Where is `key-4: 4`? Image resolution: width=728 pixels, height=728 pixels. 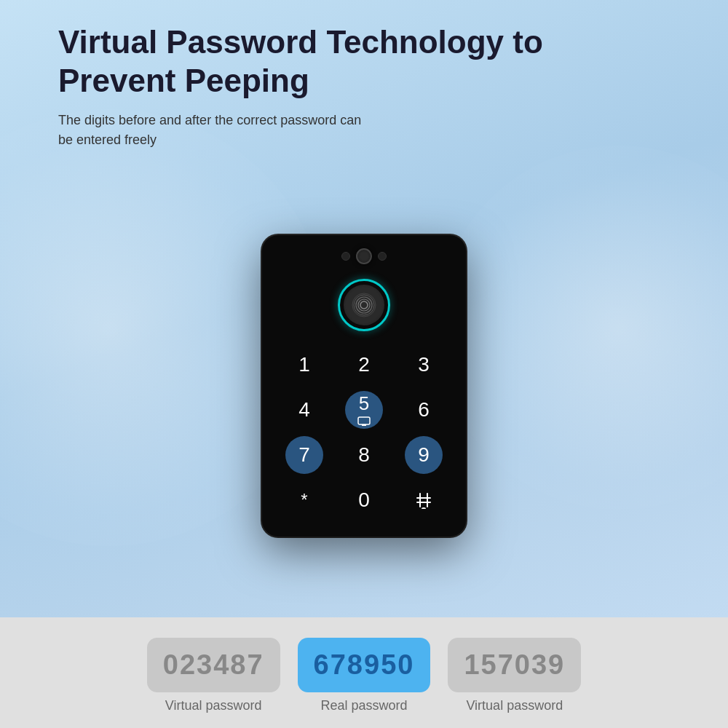
key-4: 4 is located at coordinates (304, 410).